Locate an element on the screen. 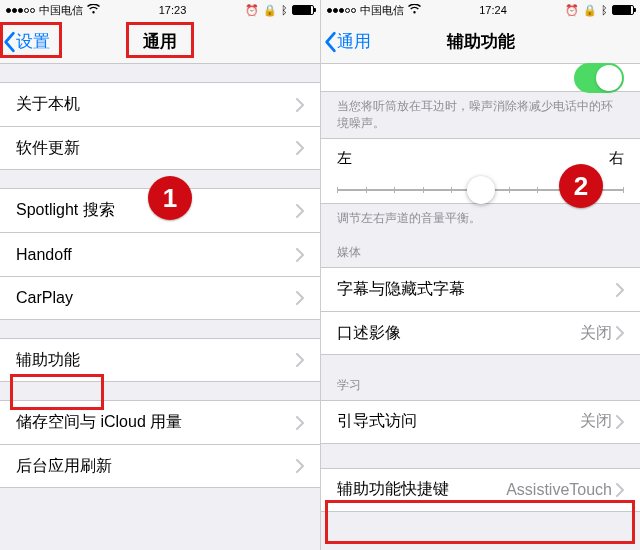  status-bar-right: 中国电信 17:24 ⏰ 🔒 ᛒ is located at coordinates (480, 10).